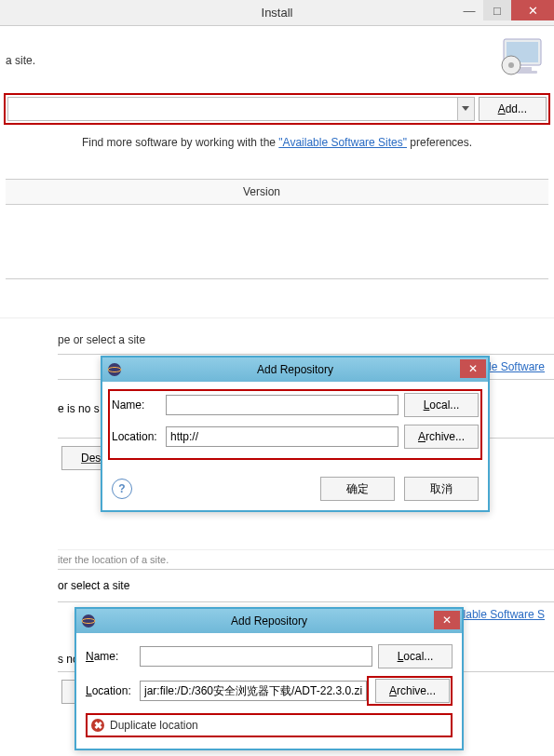  Describe the element at coordinates (521, 58) in the screenshot. I see `installer-icon` at that location.